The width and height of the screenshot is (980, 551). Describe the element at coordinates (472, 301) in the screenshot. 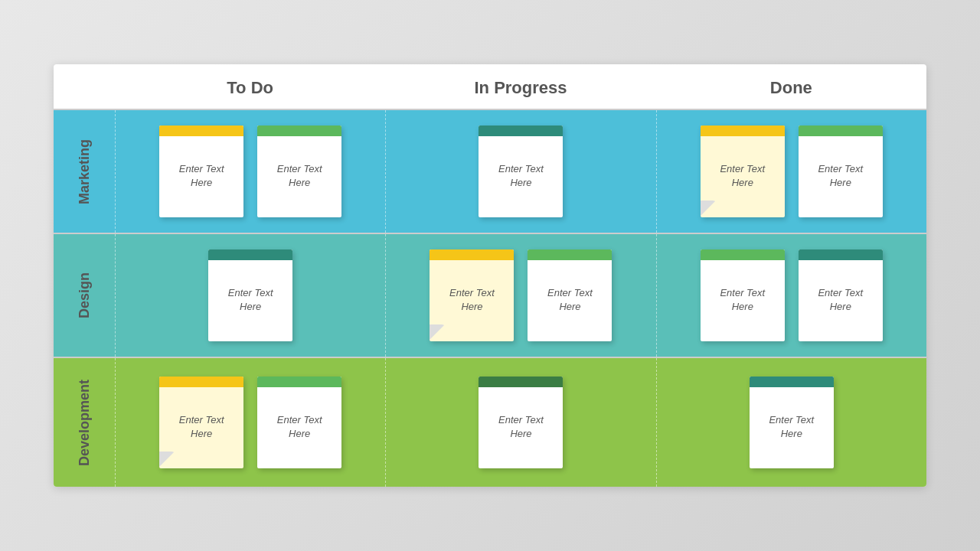

I see `note-body-1-1-0: Enter Text Here` at that location.